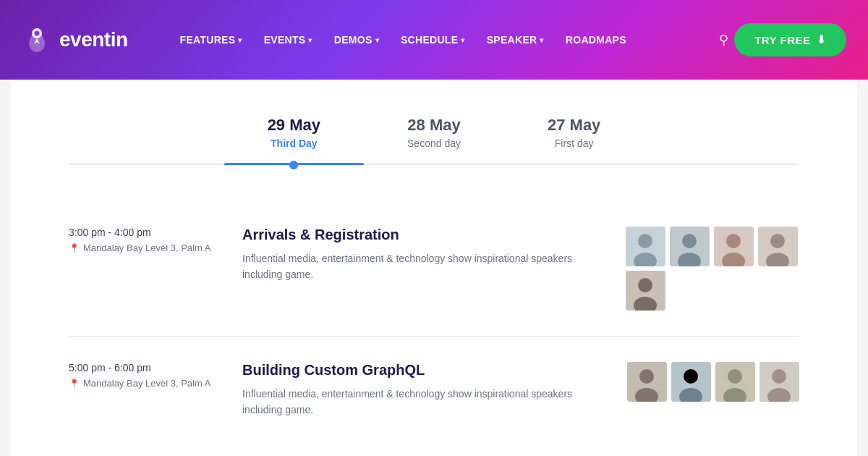 The height and width of the screenshot is (456, 868). I want to click on session-location-2: 📍 Mandalay Bay Level 3, Palm A, so click(141, 384).